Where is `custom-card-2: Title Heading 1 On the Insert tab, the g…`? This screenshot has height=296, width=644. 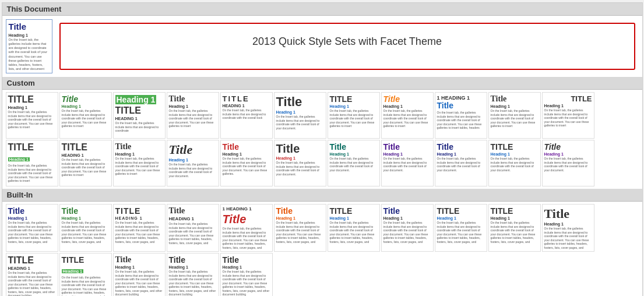 custom-card-2: Title Heading 1 On the Insert tab, the g… is located at coordinates (86, 115).